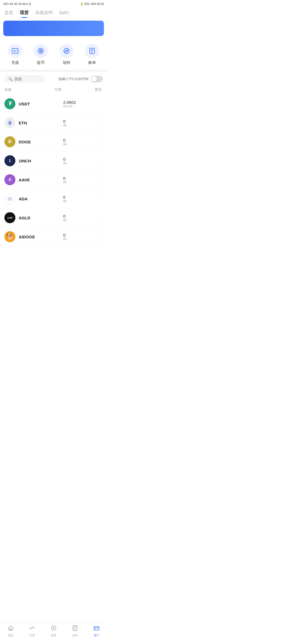  I want to click on aidoge-cny: ¥0, so click(81, 239).